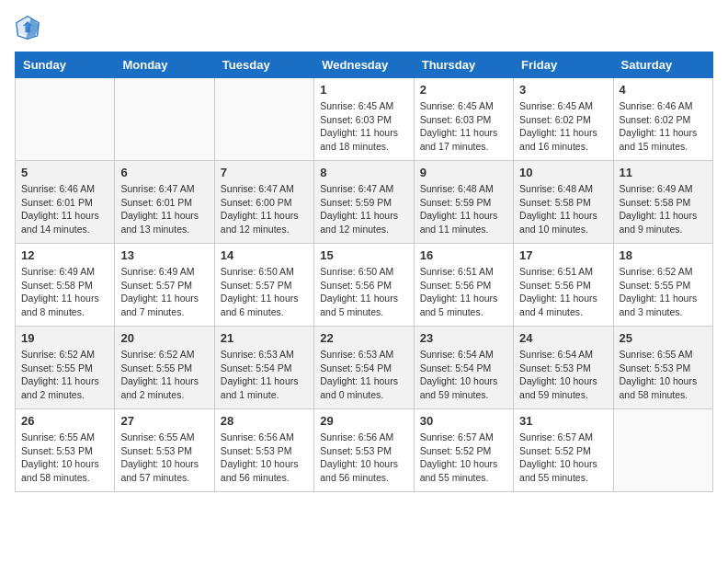 This screenshot has height=563, width=728. I want to click on day-info: Sunrise: 6:47 AM Sunset: 5:59 PM Dayligh…, so click(364, 210).